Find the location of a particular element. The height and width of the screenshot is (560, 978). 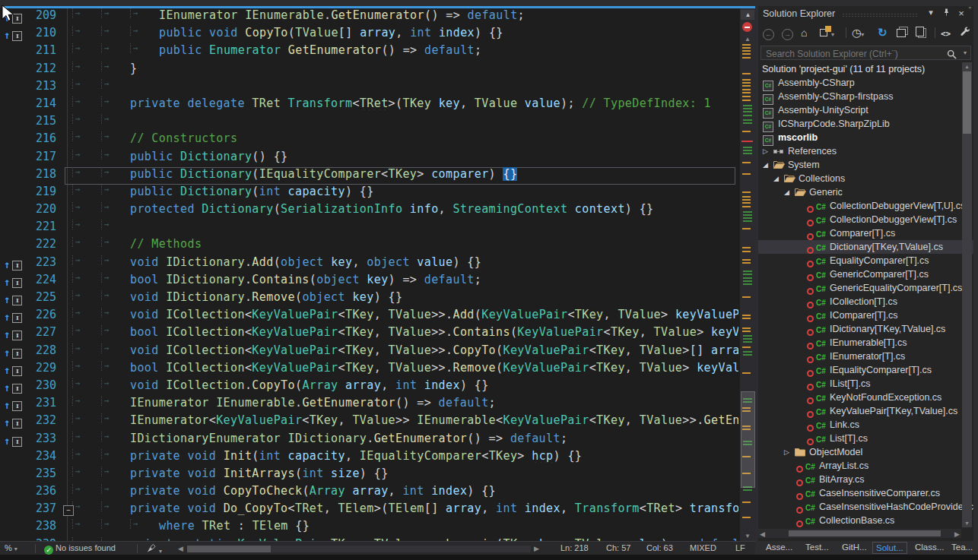

line-number: 235 is located at coordinates (28, 473).